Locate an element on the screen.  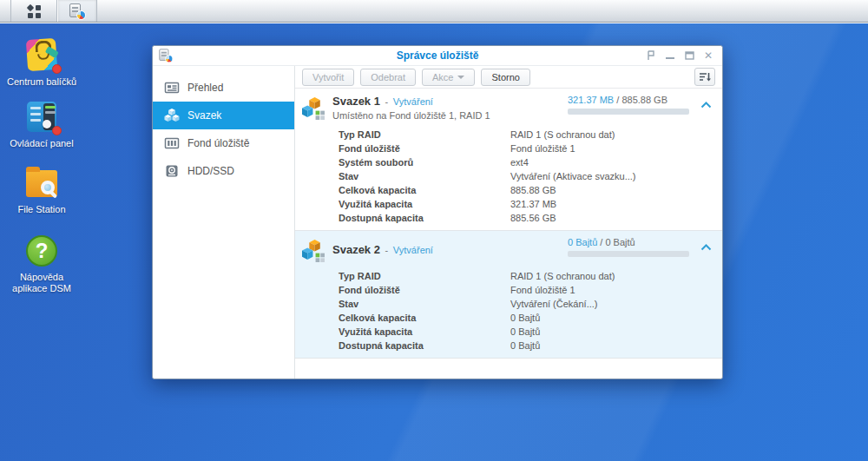
detail-row: Celková kapacita0 Bajtů is located at coordinates (530, 318).